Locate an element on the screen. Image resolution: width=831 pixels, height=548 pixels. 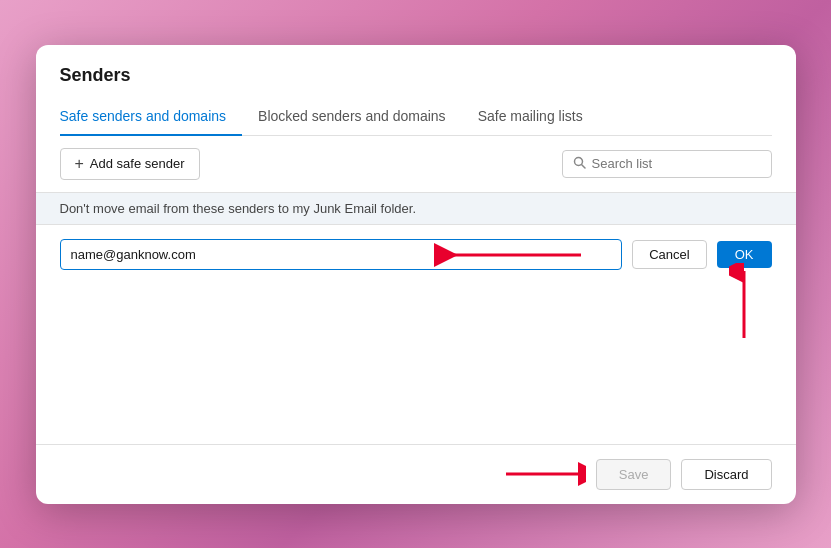
search-icon is located at coordinates (580, 164).